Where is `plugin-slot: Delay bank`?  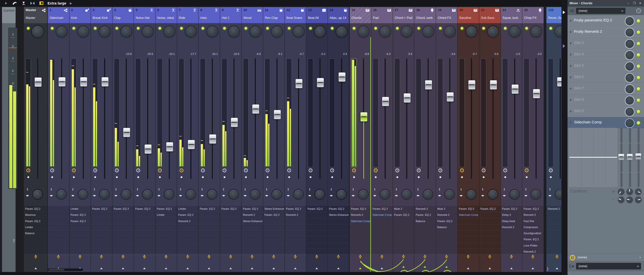 plugin-slot: Delay bank is located at coordinates (512, 221).